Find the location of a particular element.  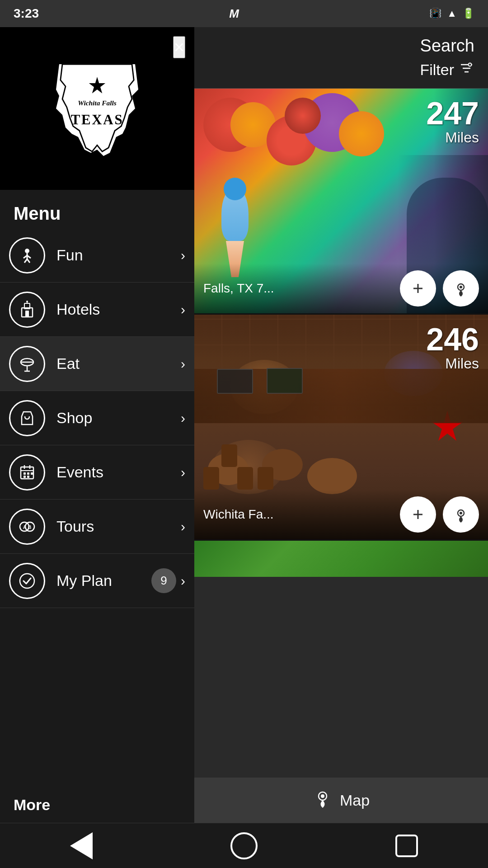

right-header: Search Filter is located at coordinates (341, 58).